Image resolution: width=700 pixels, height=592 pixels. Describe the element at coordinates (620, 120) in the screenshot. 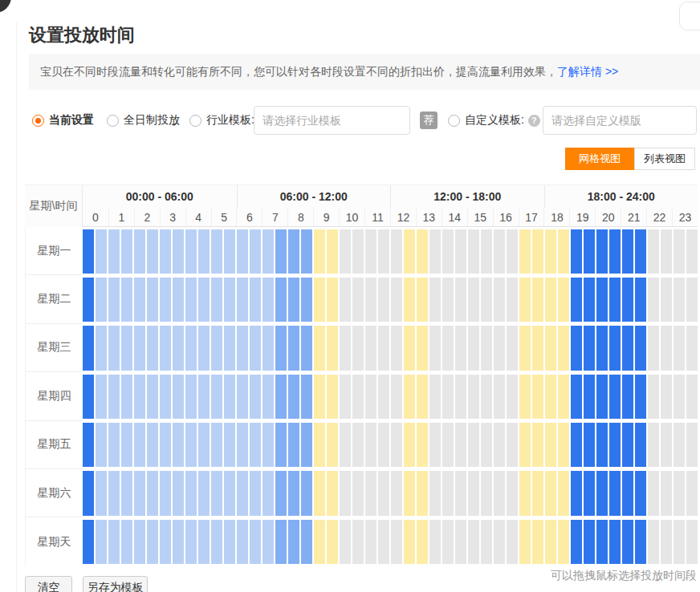

I see `custom-template-input` at that location.